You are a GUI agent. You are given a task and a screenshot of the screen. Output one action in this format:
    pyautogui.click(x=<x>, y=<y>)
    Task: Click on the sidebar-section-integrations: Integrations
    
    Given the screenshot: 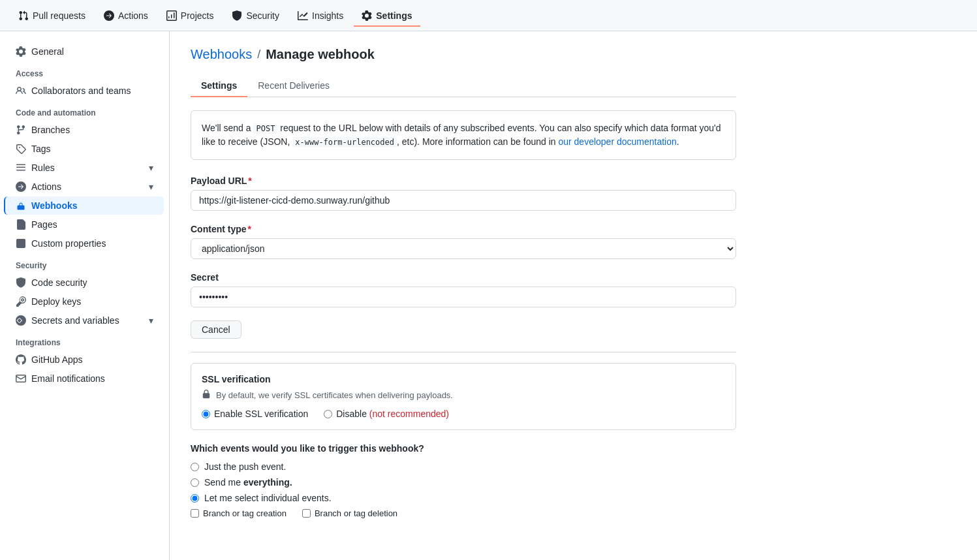 What is the action you would take?
    pyautogui.click(x=85, y=340)
    